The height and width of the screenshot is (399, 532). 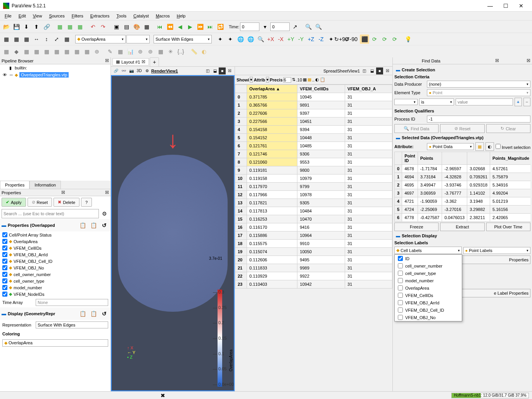 I want to click on play-icon: ▶, so click(x=190, y=27).